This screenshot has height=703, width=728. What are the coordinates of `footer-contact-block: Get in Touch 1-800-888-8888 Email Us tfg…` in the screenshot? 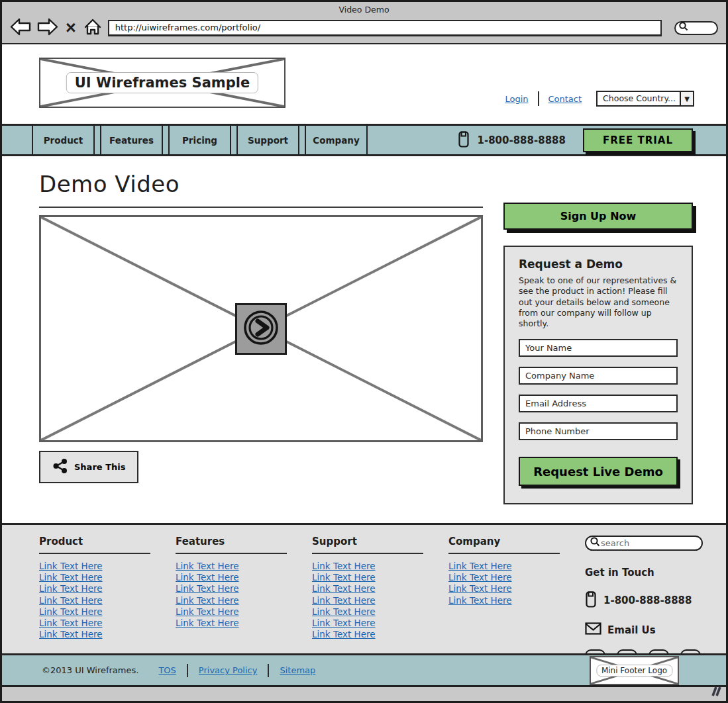 It's located at (644, 588).